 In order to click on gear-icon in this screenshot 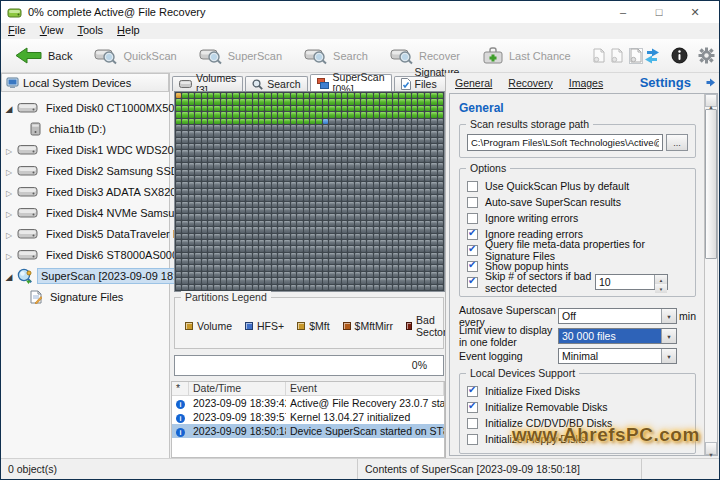, I will do `click(706, 56)`.